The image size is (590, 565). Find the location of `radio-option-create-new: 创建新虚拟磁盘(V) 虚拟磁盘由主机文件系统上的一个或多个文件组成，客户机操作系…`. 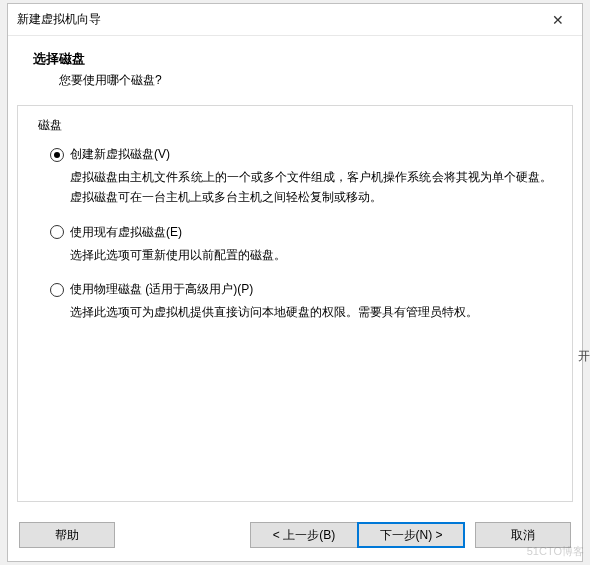

radio-option-create-new: 创建新虚拟磁盘(V) 虚拟磁盘由主机文件系统上的一个或多个文件组成，客户机操作系… is located at coordinates (301, 177).